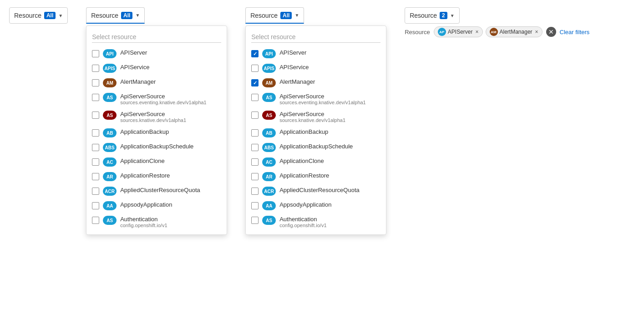  What do you see at coordinates (38, 15) in the screenshot?
I see `col1-trigger: Resource All ▼` at bounding box center [38, 15].